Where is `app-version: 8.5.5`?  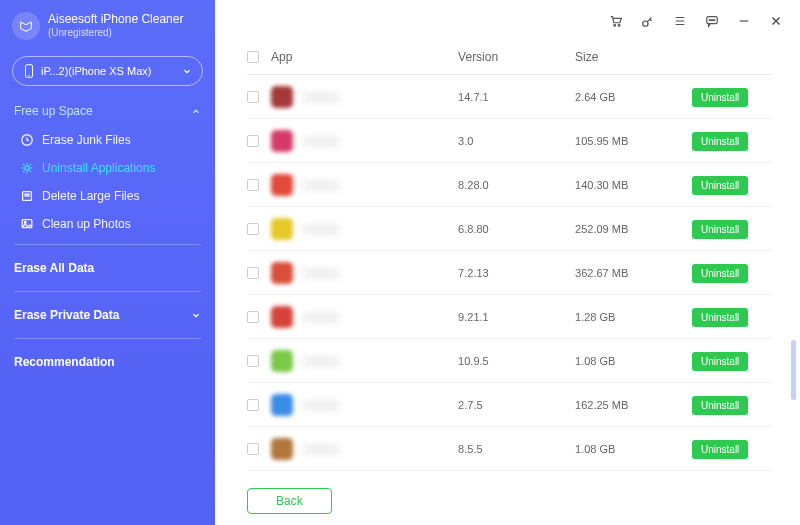 app-version: 8.5.5 is located at coordinates (516, 449).